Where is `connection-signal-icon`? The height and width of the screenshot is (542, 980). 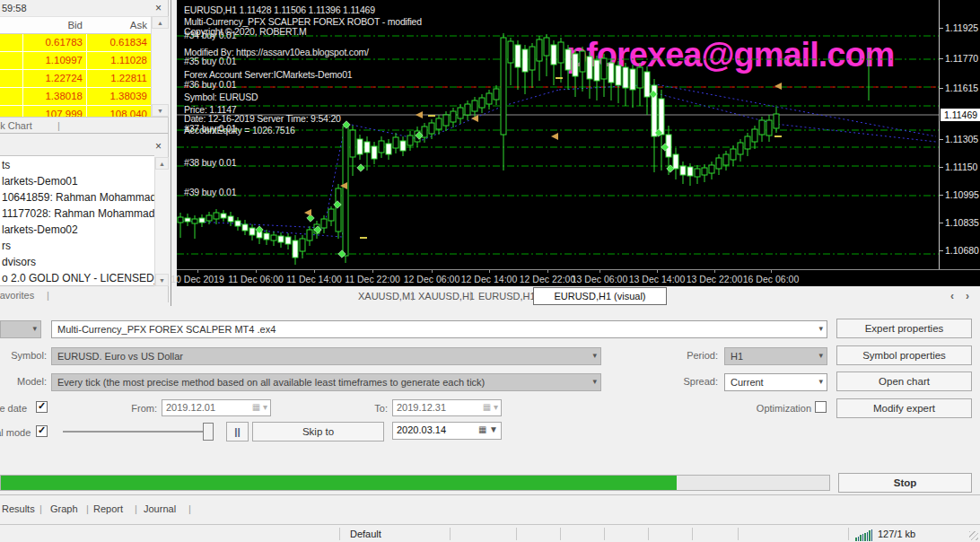 connection-signal-icon is located at coordinates (865, 535).